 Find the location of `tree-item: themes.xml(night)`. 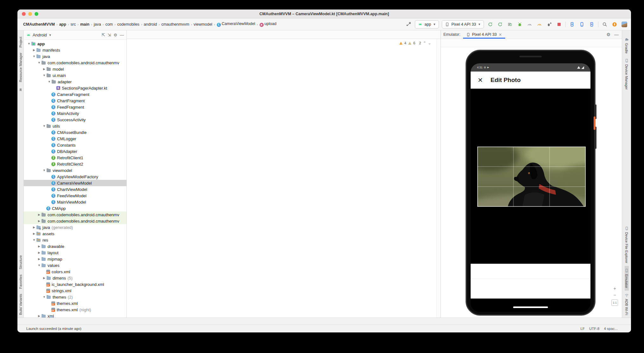

tree-item: themes.xml(night) is located at coordinates (75, 310).